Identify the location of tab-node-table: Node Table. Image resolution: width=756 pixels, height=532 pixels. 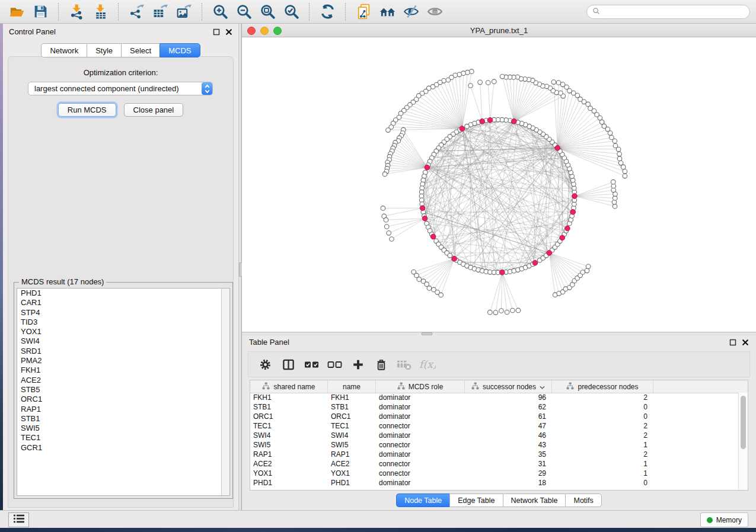
(423, 500).